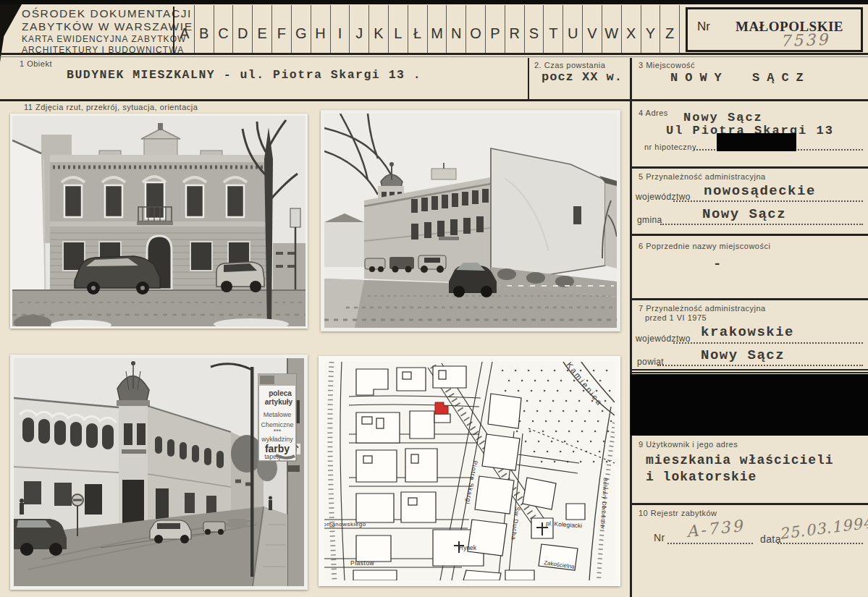  What do you see at coordinates (747, 332) in the screenshot?
I see `field7-row1-value: krakowskie` at bounding box center [747, 332].